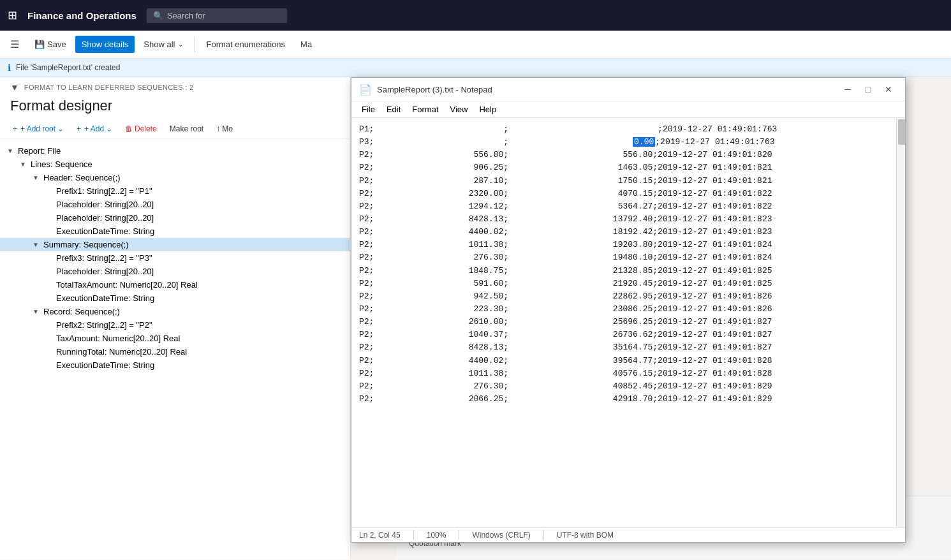 This screenshot has width=951, height=560. What do you see at coordinates (476, 68) in the screenshot?
I see `info-bar: ℹ File 'SampleReport.txt' created` at bounding box center [476, 68].